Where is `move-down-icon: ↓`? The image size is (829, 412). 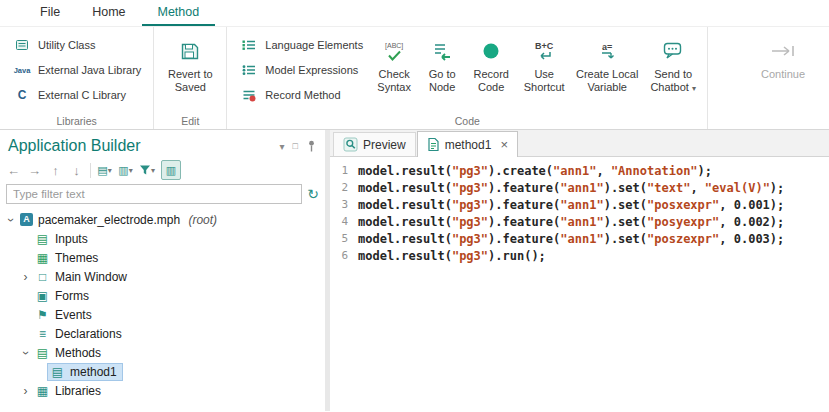 move-down-icon: ↓ is located at coordinates (76, 170).